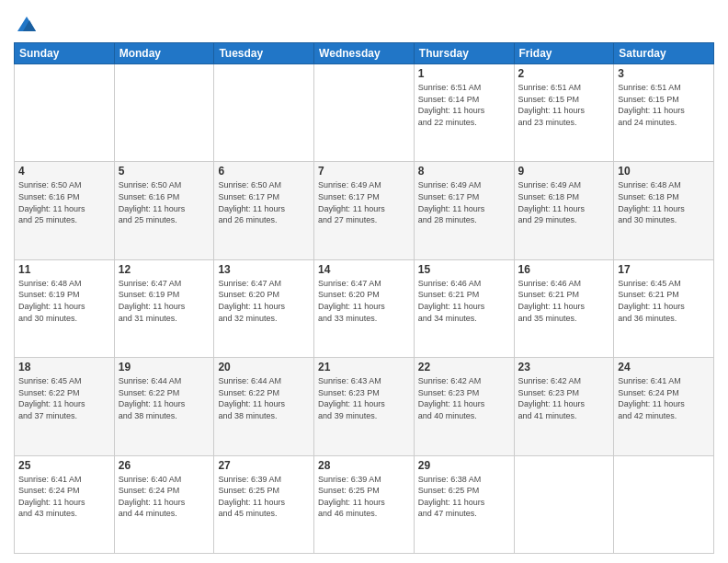 Image resolution: width=728 pixels, height=563 pixels. What do you see at coordinates (664, 211) in the screenshot?
I see `day-cell: 10Sunrise: 6:48 AM Sunset: 6:18 PM Dayli…` at bounding box center [664, 211].